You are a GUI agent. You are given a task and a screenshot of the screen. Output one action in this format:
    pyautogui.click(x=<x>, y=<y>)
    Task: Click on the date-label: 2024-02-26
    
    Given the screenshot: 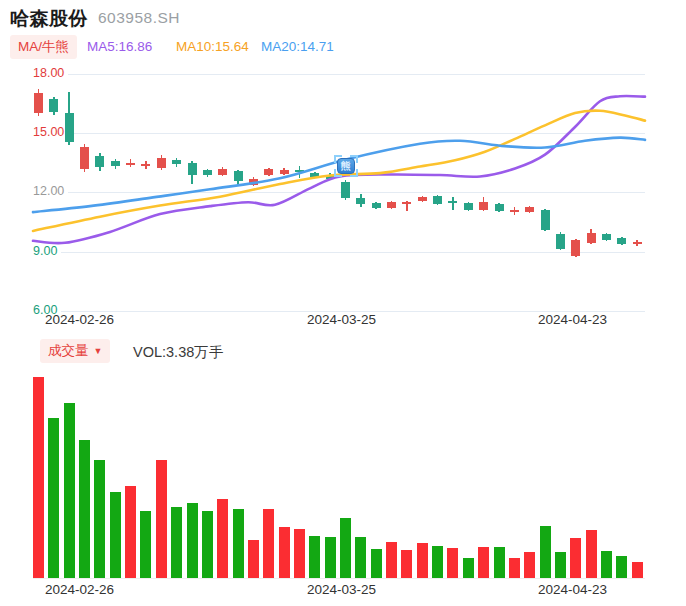 What is the action you would take?
    pyautogui.click(x=80, y=590)
    